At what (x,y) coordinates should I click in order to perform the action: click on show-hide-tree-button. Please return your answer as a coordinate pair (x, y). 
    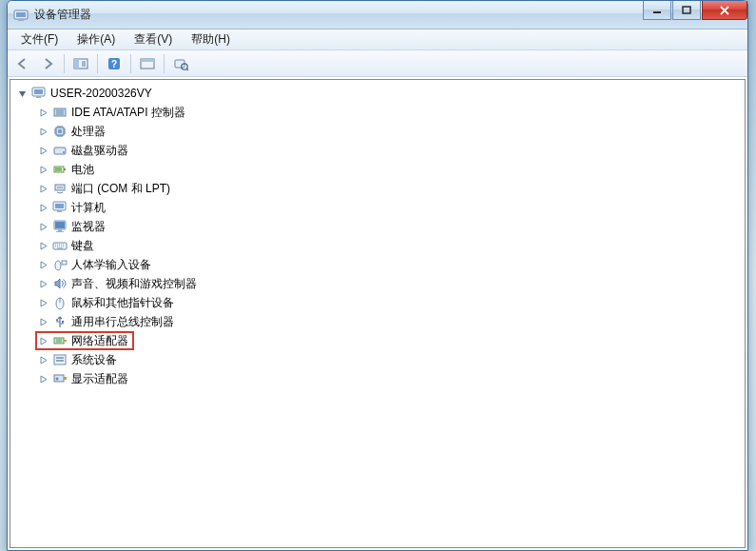
    Looking at the image, I should click on (81, 64).